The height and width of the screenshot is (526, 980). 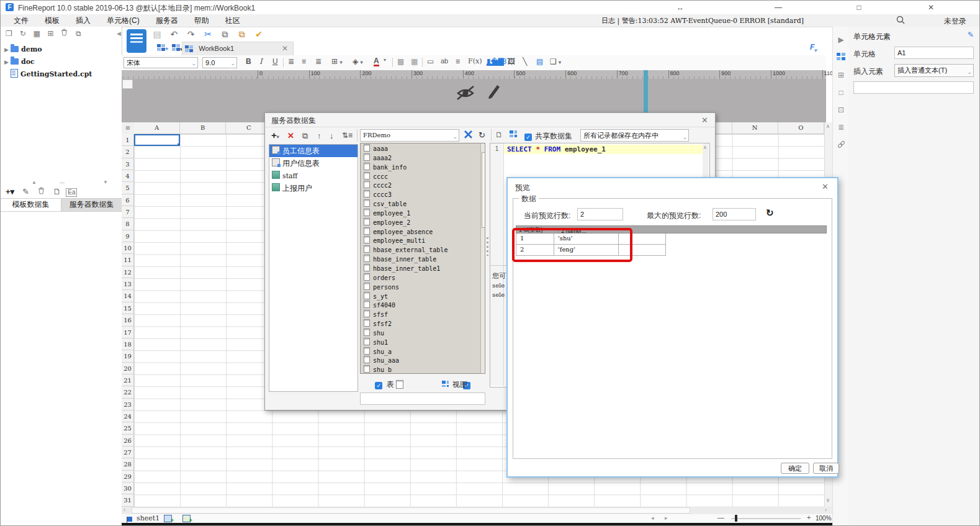 I want to click on db-table-item: hbase_inner_table, so click(x=423, y=258).